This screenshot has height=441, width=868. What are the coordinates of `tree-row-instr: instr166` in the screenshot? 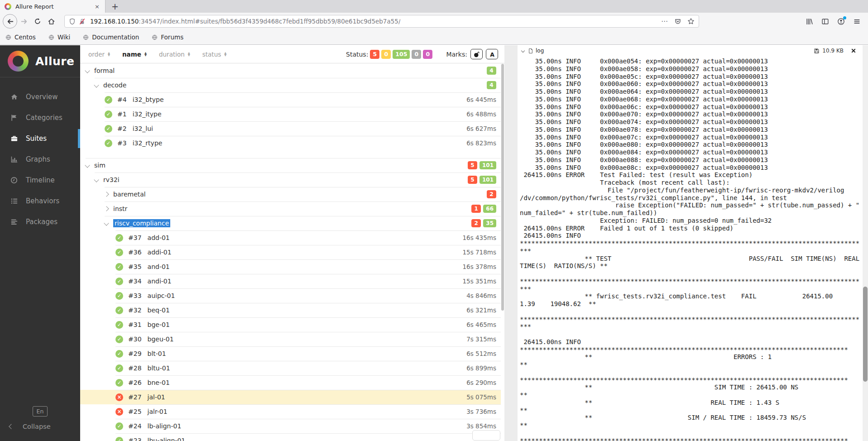 It's located at (291, 209).